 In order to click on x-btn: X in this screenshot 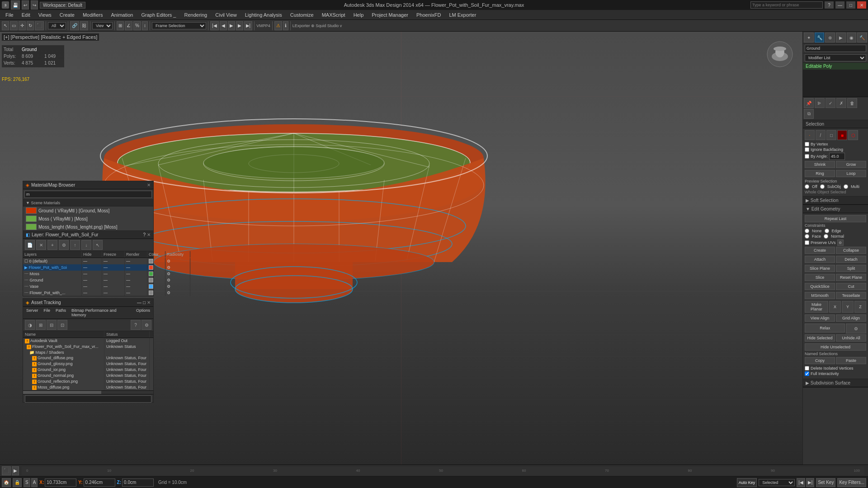, I will do `click(835, 307)`.